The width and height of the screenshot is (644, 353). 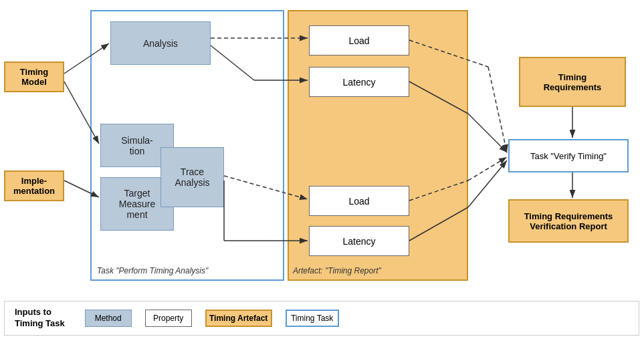 I want to click on load-bottom-label: Load, so click(x=358, y=201).